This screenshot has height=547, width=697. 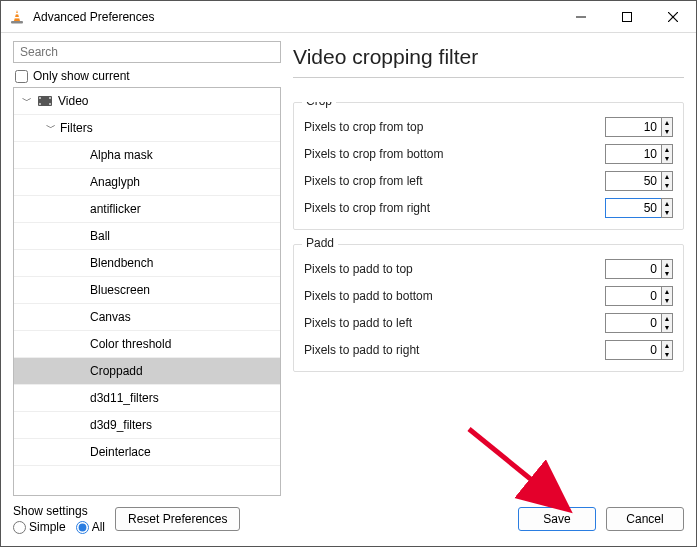 I want to click on tree-item-label: Video, so click(x=73, y=101).